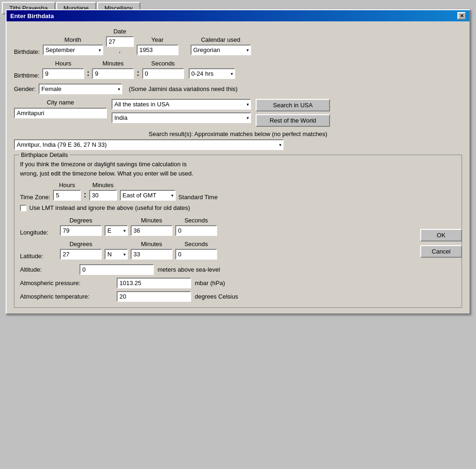 The image size is (476, 469). What do you see at coordinates (238, 16) in the screenshot?
I see `dialog-titlebar: Enter Birthdata ✕` at bounding box center [238, 16].